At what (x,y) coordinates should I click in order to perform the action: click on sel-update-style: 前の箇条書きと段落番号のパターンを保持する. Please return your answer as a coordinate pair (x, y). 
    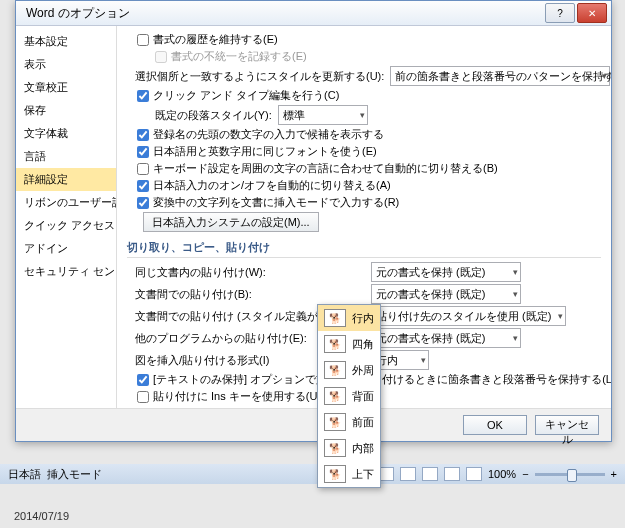
    Looking at the image, I should click on (500, 76).